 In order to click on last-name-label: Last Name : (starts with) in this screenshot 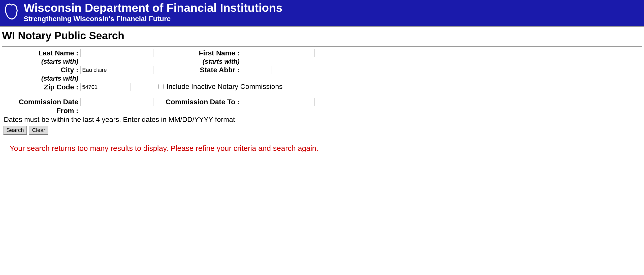, I will do `click(41, 57)`.